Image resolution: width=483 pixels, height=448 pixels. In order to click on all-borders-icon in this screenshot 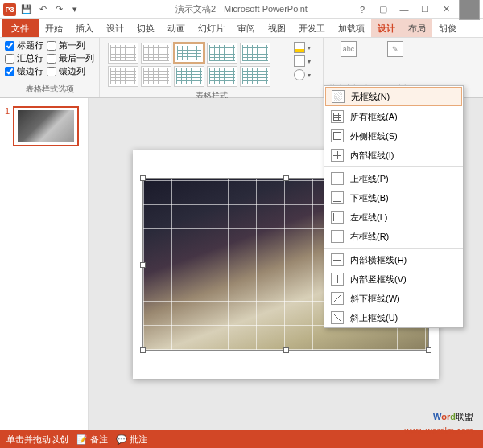, I will do `click(337, 117)`.